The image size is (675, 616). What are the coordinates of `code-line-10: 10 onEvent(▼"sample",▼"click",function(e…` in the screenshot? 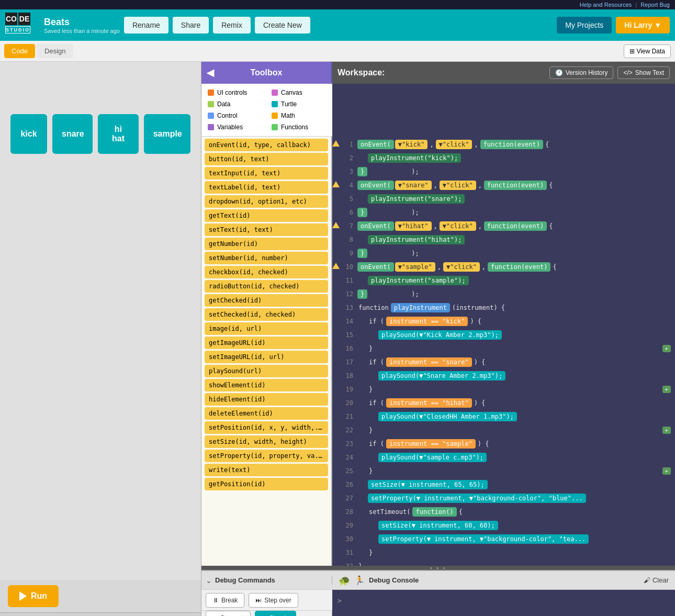 It's located at (503, 268).